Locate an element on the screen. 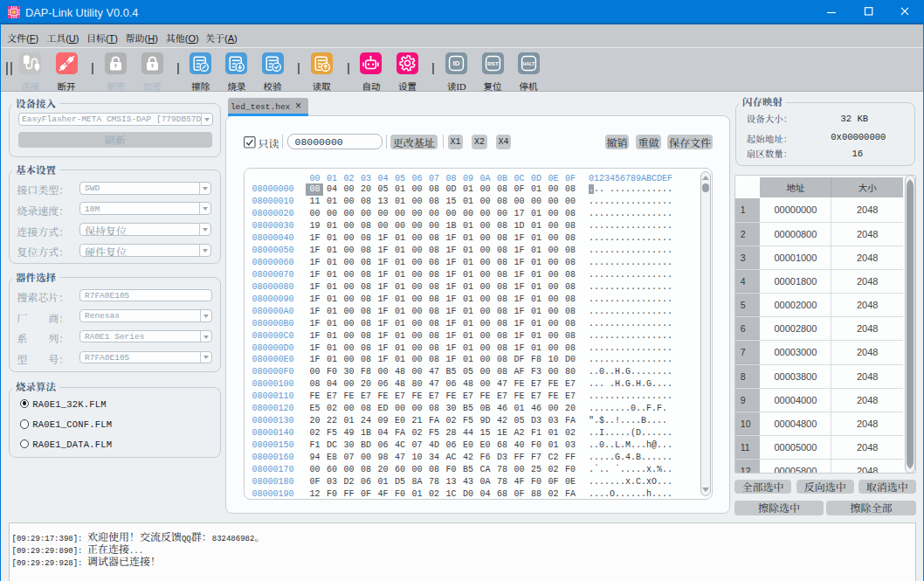 This screenshot has height=581, width=924. svg-text: HALT is located at coordinates (528, 64).